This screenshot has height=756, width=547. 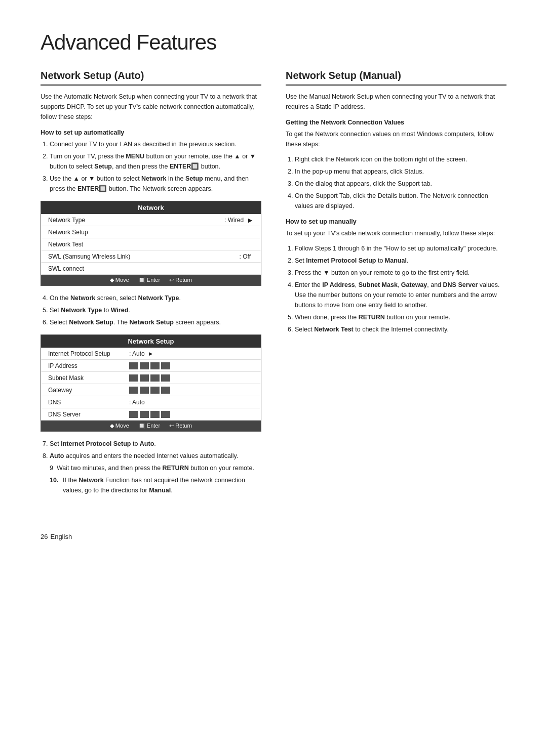 What do you see at coordinates (396, 183) in the screenshot?
I see `getting-values-steps: Right click the Network icon on the bott…` at bounding box center [396, 183].